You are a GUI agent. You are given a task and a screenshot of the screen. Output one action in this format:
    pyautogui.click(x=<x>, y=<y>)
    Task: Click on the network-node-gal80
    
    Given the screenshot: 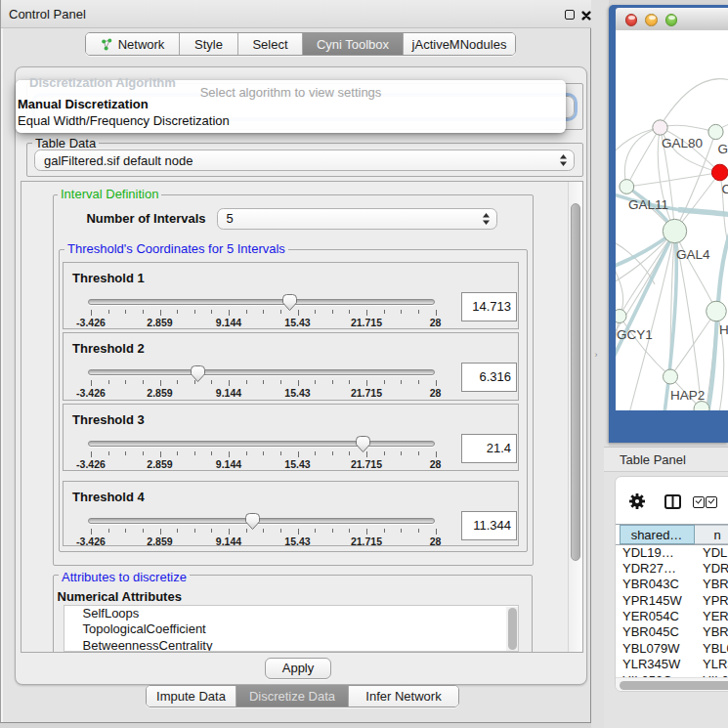 What is the action you would take?
    pyautogui.click(x=661, y=127)
    